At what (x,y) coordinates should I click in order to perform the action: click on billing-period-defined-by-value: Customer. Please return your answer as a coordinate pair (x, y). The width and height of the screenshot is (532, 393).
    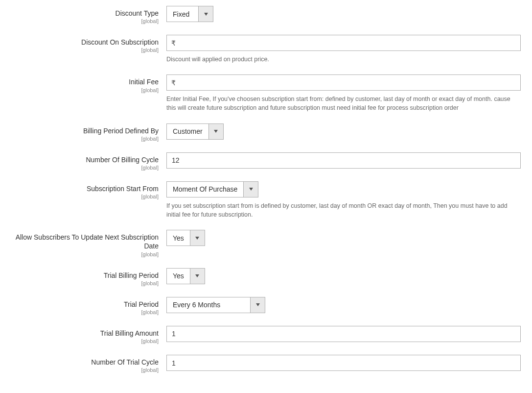
    Looking at the image, I should click on (188, 131).